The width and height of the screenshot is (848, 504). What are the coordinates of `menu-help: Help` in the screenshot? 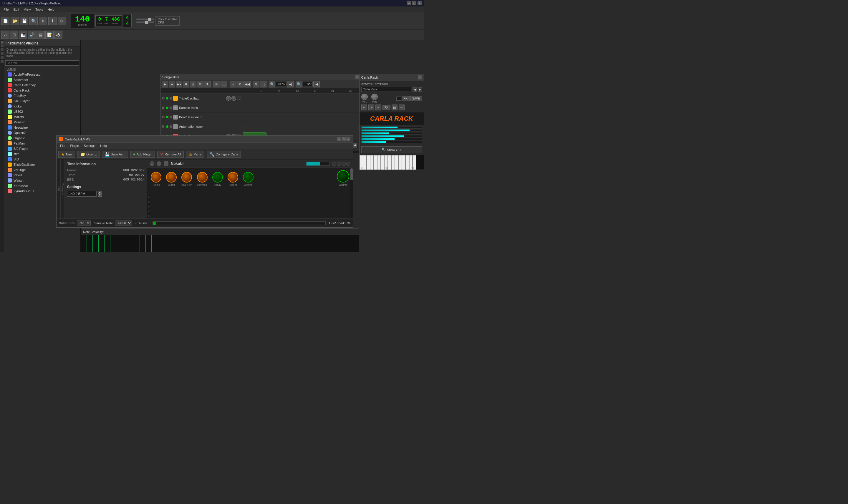 It's located at (51, 10).